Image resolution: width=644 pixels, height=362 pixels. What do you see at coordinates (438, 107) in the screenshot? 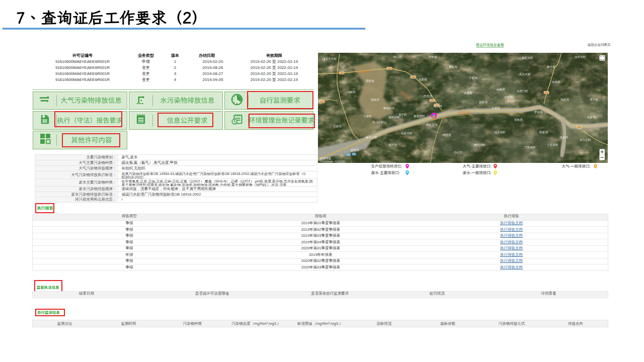
I see `svg-text: 恒义村` at bounding box center [438, 107].